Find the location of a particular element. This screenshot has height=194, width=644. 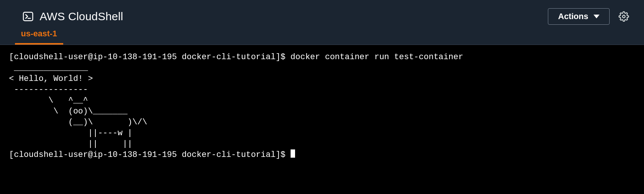

tab-region: us-east-1 is located at coordinates (39, 35).